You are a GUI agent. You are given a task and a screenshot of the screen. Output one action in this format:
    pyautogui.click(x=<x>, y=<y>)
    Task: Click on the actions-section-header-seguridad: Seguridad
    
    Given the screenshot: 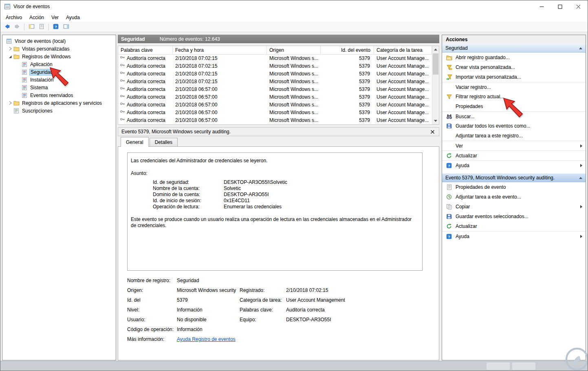 What is the action you would take?
    pyautogui.click(x=514, y=48)
    